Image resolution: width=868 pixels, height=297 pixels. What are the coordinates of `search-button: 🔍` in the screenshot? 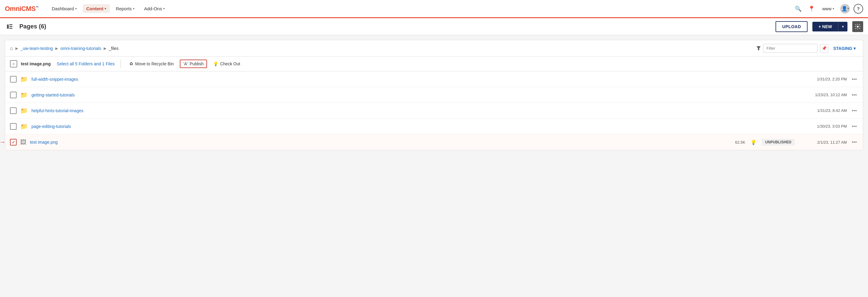 It's located at (798, 9).